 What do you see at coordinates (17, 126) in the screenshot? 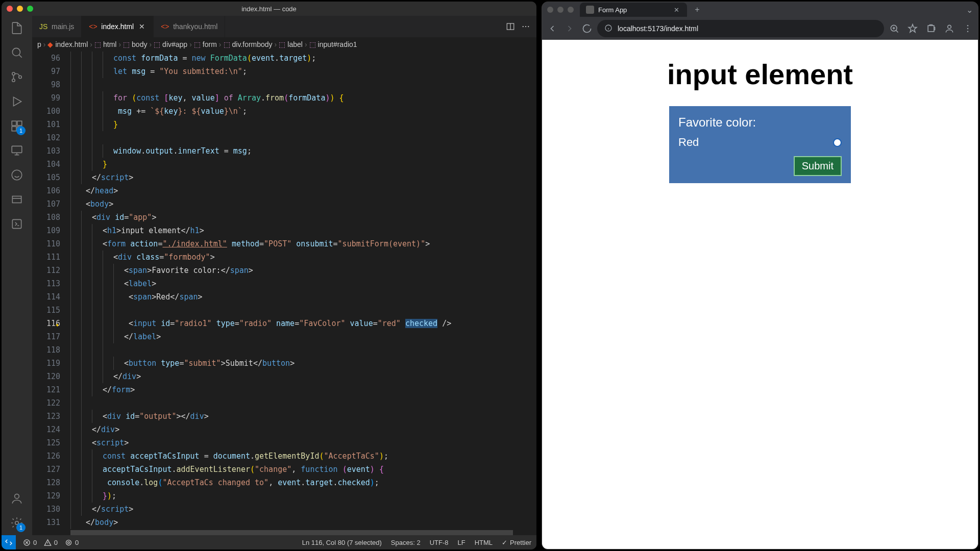
I see `extensions-icon: 1` at bounding box center [17, 126].